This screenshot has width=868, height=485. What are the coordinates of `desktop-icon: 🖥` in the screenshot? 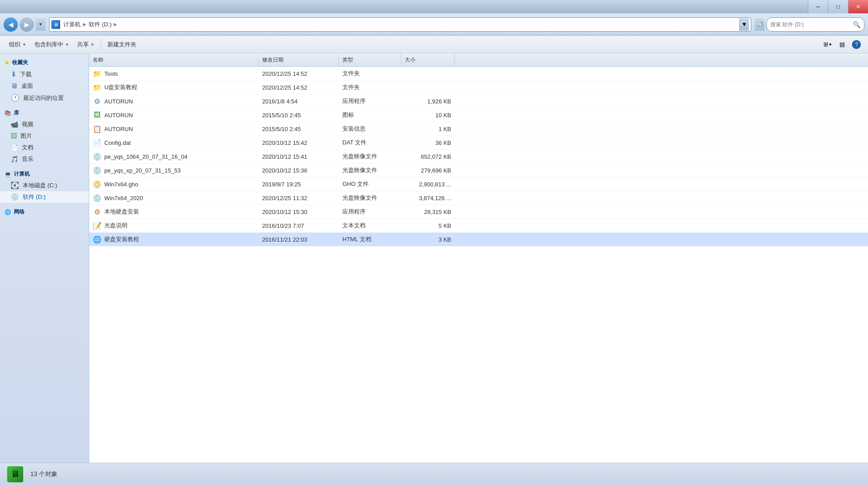 It's located at (14, 86).